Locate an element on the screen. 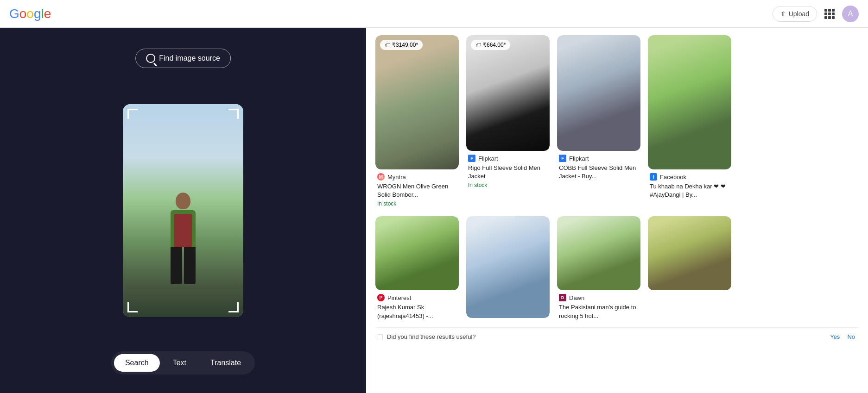 This screenshot has width=868, height=393. card-image-2: 🏷 ₹664.00* is located at coordinates (508, 93).